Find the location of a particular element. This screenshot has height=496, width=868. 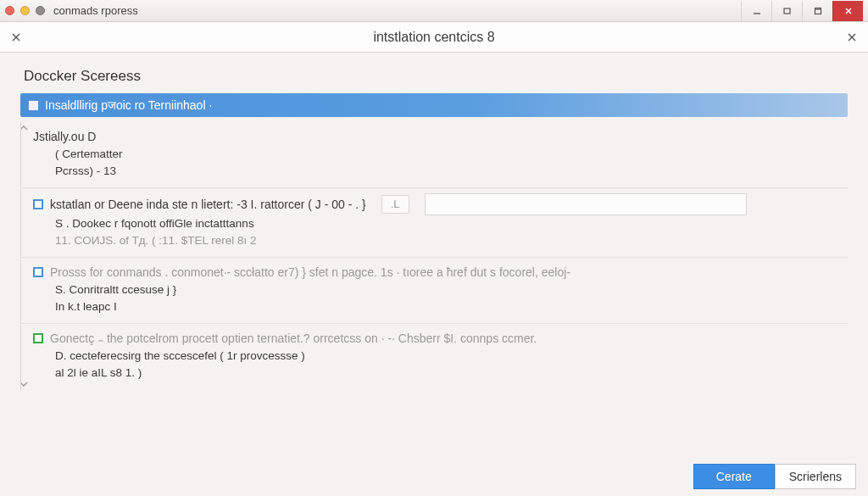

window-controls-mac is located at coordinates (25, 10).